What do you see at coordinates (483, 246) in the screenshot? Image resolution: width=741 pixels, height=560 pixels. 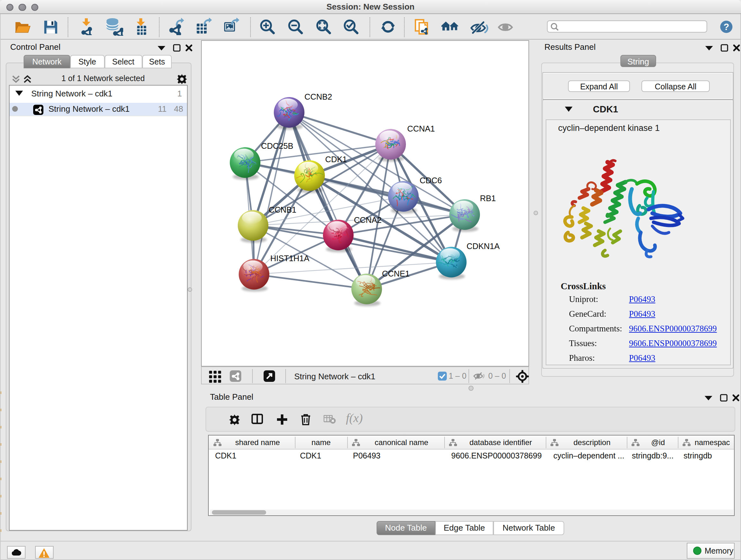 I see `svg-text: CDKN1A` at bounding box center [483, 246].